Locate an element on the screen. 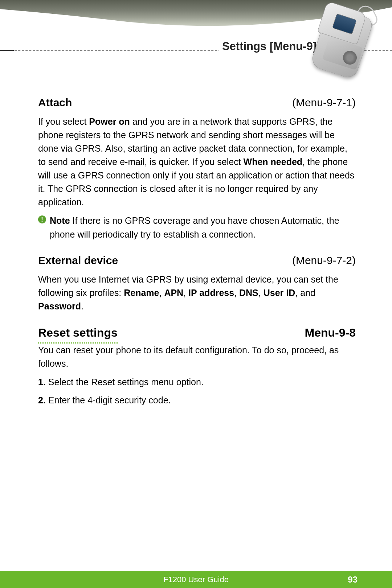 Image resolution: width=392 pixels, height=588 pixels. reset-menu-ref: Menu-9-8 is located at coordinates (330, 333).